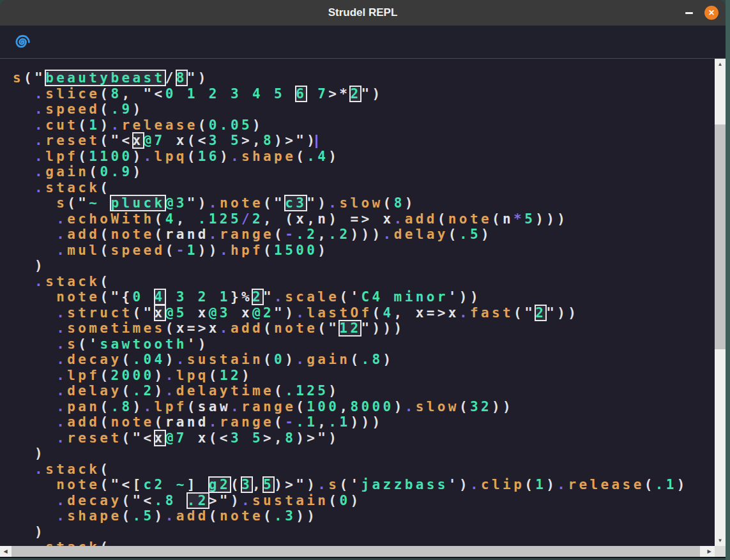  What do you see at coordinates (364, 140) in the screenshot?
I see `code-line: .reset("<x@7 x(<3 5>,8)>")` at bounding box center [364, 140].